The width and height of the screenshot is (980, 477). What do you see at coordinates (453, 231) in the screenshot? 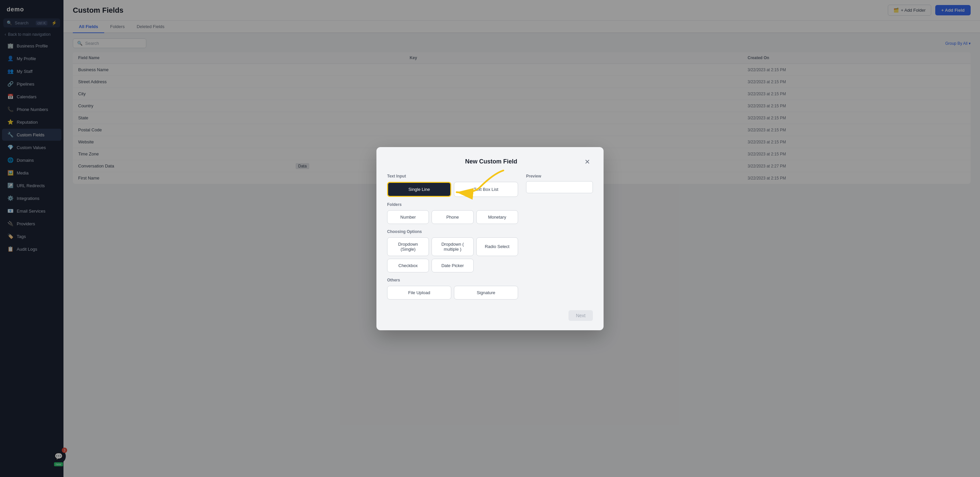
I see `section-choosing-options-label: Choosing Options` at bounding box center [453, 231].